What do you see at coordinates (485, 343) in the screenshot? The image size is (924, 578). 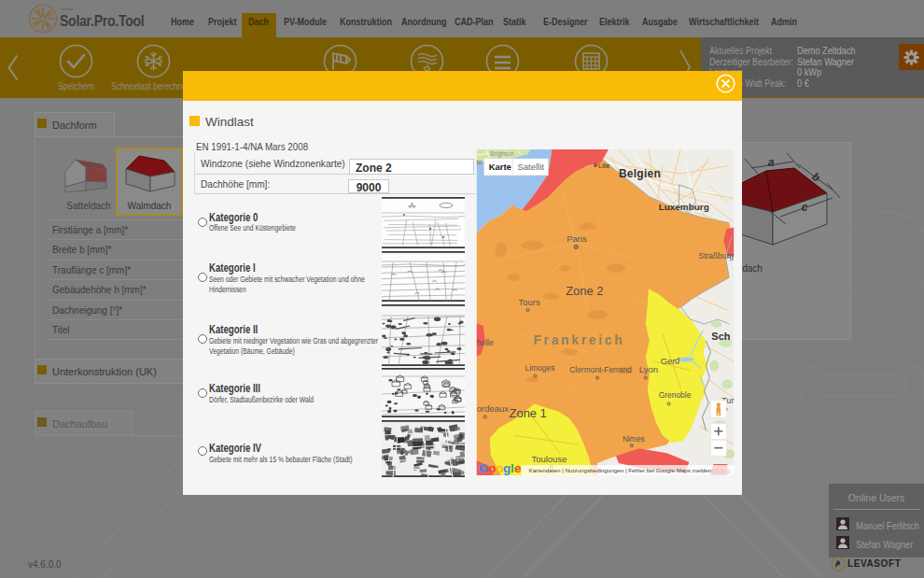 I see `svg-text: helle` at bounding box center [485, 343].